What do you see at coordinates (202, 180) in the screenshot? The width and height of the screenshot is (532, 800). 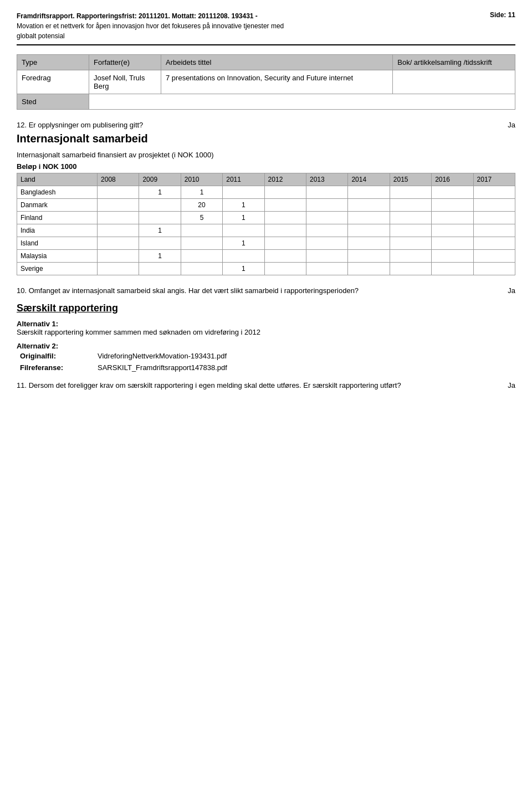 I see `col-2010: 2010` at bounding box center [202, 180].